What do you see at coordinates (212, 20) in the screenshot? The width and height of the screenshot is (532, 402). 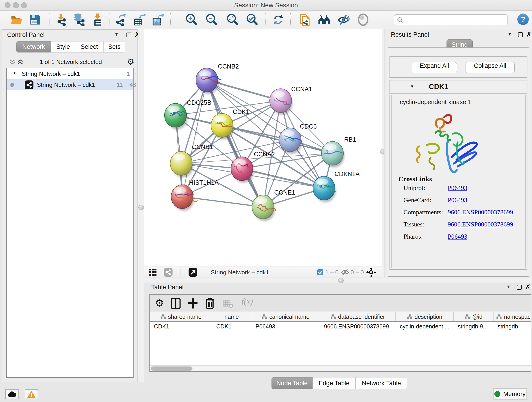 I see `zoom-out-icon` at bounding box center [212, 20].